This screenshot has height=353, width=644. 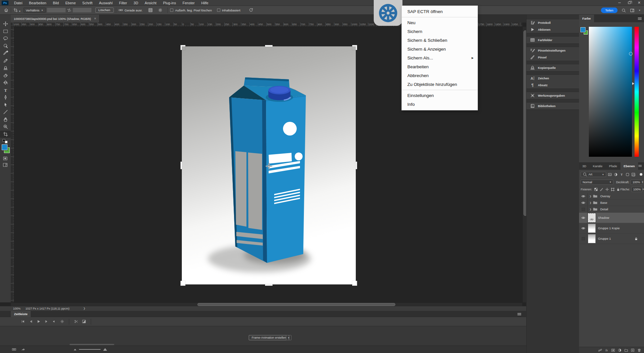 I want to click on lock-artboard-icon, so click(x=613, y=189).